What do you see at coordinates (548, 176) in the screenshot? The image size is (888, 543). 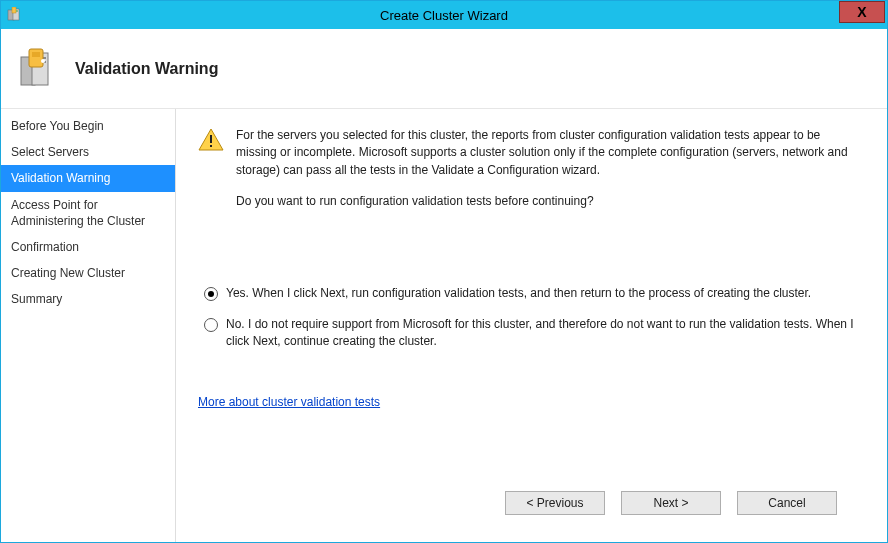 I see `warning-message-text: For the servers you selected for this cl…` at bounding box center [548, 176].